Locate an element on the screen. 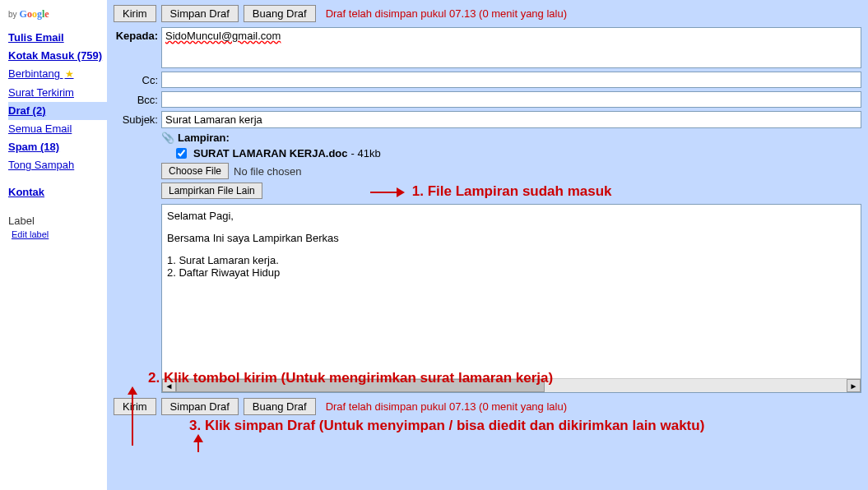 This screenshot has width=868, height=490. sidebar-compose: Tulis Email is located at coordinates (58, 38).